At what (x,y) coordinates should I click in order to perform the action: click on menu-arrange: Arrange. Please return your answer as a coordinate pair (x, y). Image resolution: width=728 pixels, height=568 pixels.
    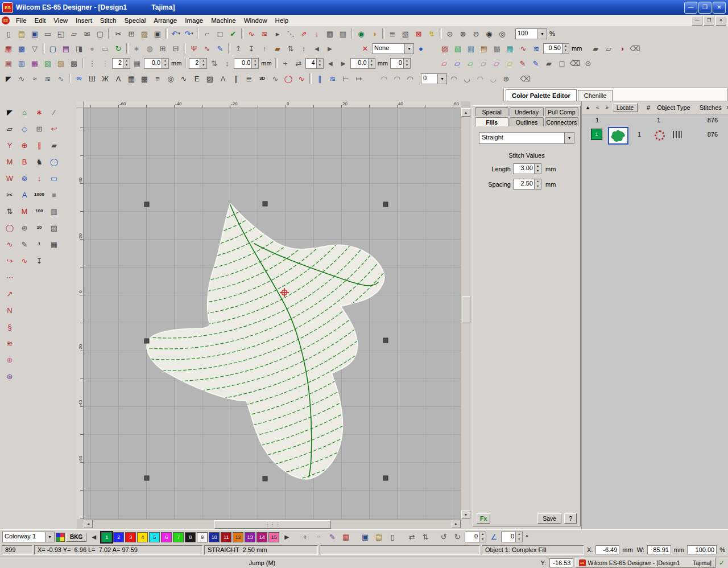
    Looking at the image, I should click on (165, 20).